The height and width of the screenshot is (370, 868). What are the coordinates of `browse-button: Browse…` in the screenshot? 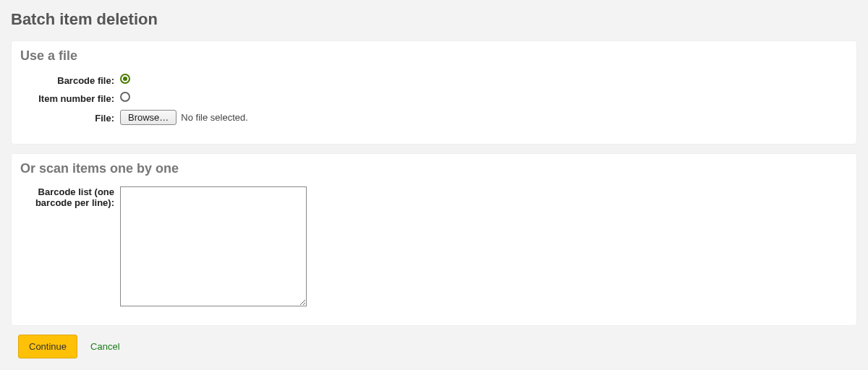 It's located at (148, 117).